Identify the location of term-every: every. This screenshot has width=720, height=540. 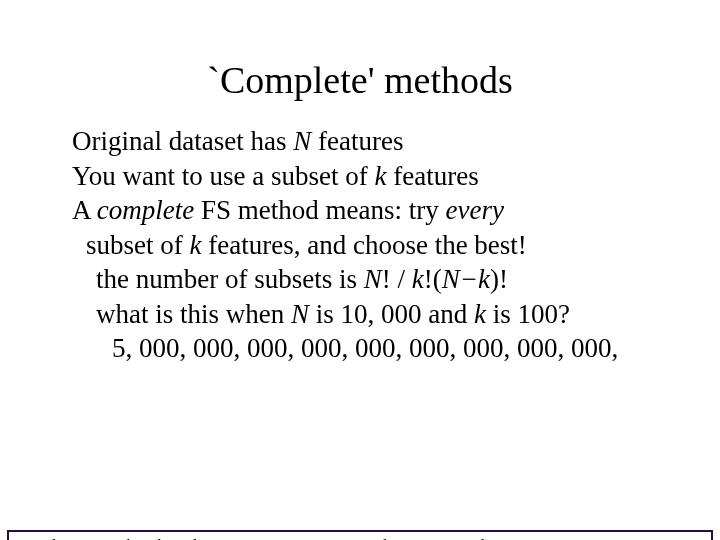
(474, 210).